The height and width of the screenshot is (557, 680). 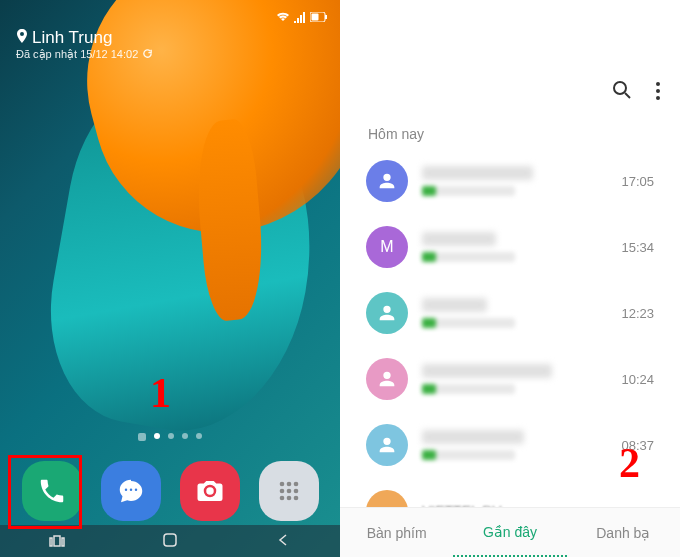 What do you see at coordinates (170, 437) in the screenshot?
I see `page-indicator` at bounding box center [170, 437].